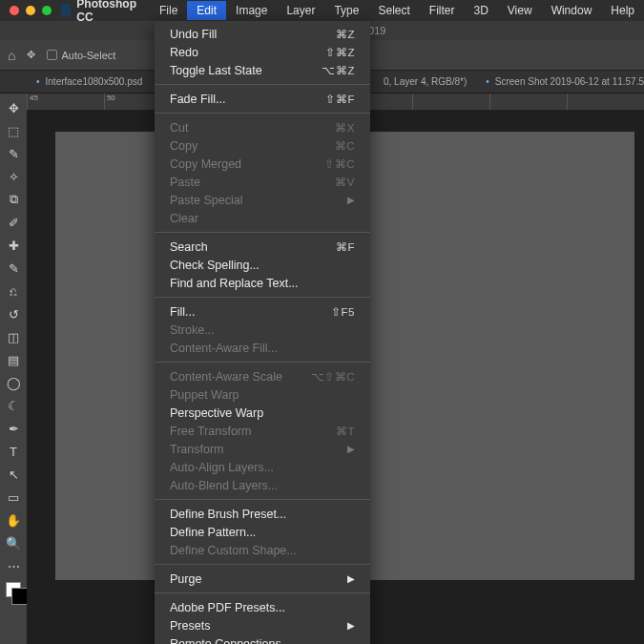 The height and width of the screenshot is (644, 644). Describe the element at coordinates (13, 566) in the screenshot. I see `artboard-tool-icon: ⋯` at that location.